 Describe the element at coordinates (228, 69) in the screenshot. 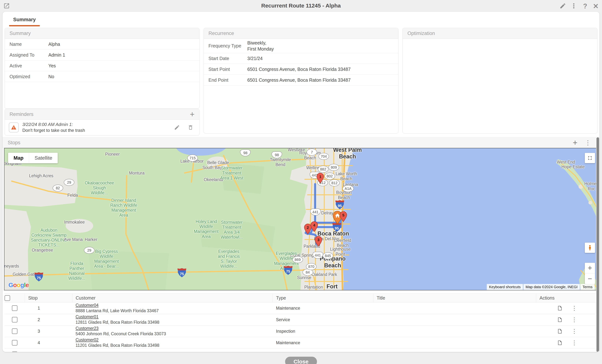

I see `field-label: Start Point` at that location.